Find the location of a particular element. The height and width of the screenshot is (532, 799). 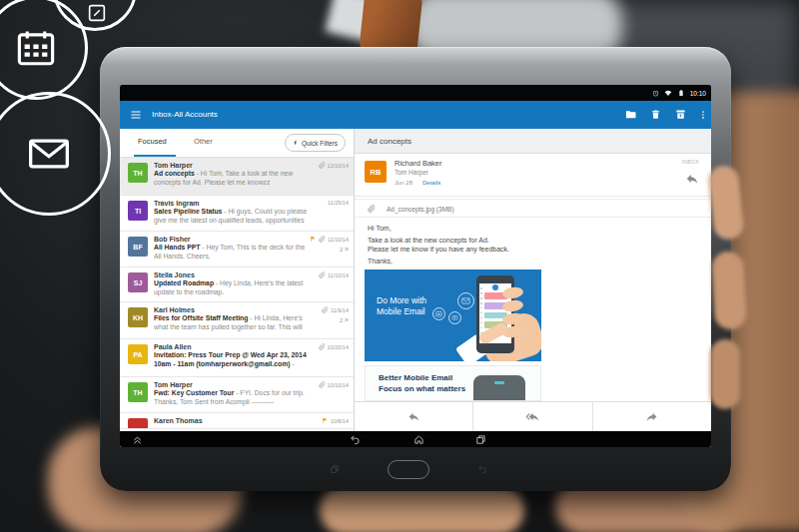

lightning-icon is located at coordinates (296, 143).